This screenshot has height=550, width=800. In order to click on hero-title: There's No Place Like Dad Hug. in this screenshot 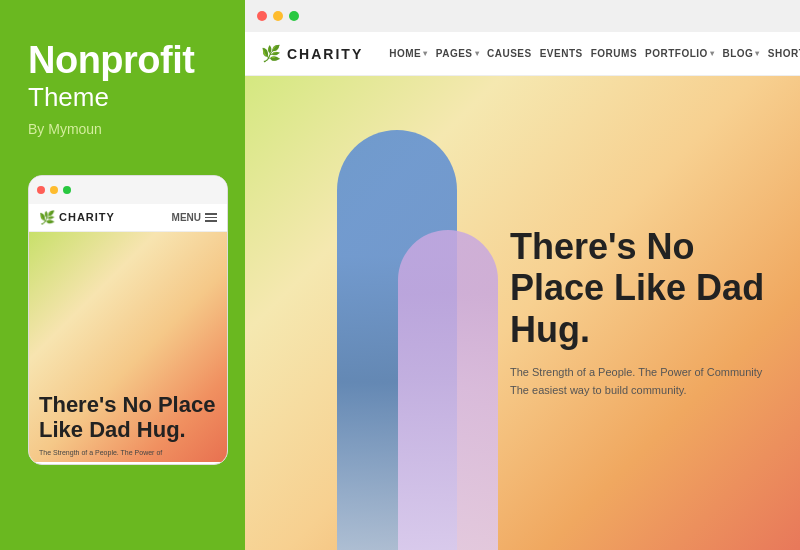, I will do `click(640, 288)`.